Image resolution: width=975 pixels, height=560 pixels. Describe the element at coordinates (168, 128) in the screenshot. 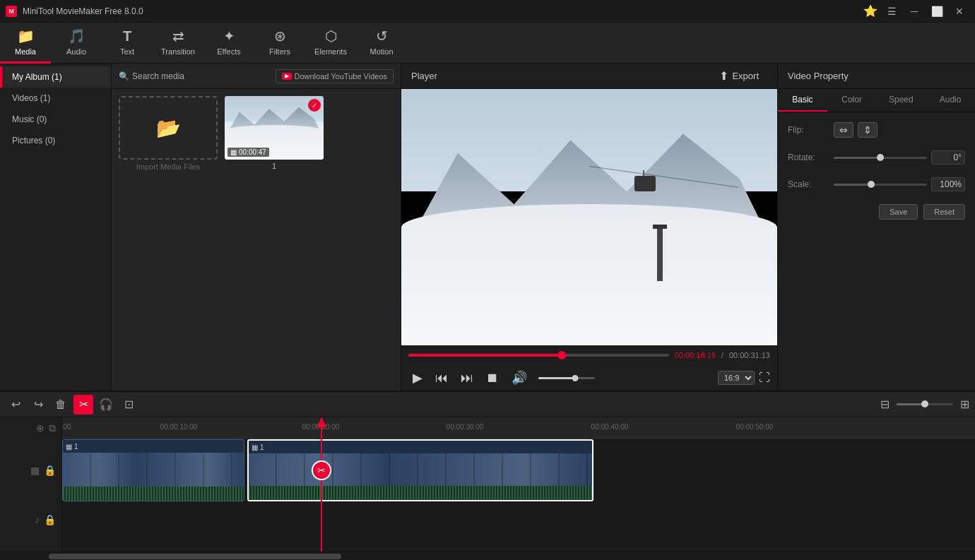

I see `import-media-button: 📂` at that location.